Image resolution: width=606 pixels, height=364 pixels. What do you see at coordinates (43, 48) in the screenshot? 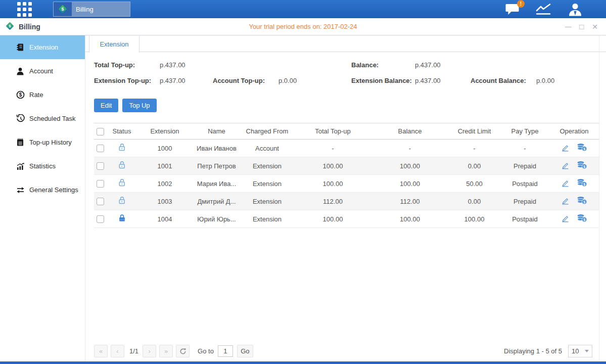
I see `sidebar-item-label: Extension` at bounding box center [43, 48].